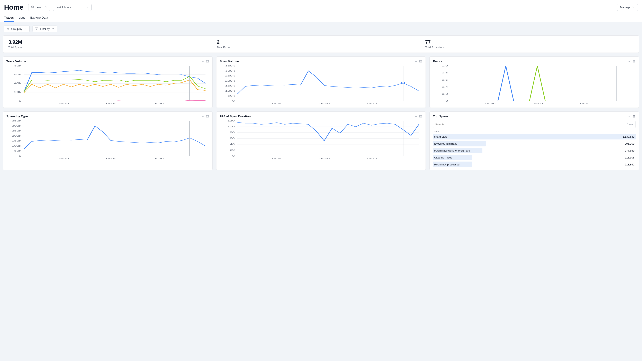 The height and width of the screenshot is (364, 642). What do you see at coordinates (231, 96) in the screenshot?
I see `svg-text: 50k` at bounding box center [231, 96].